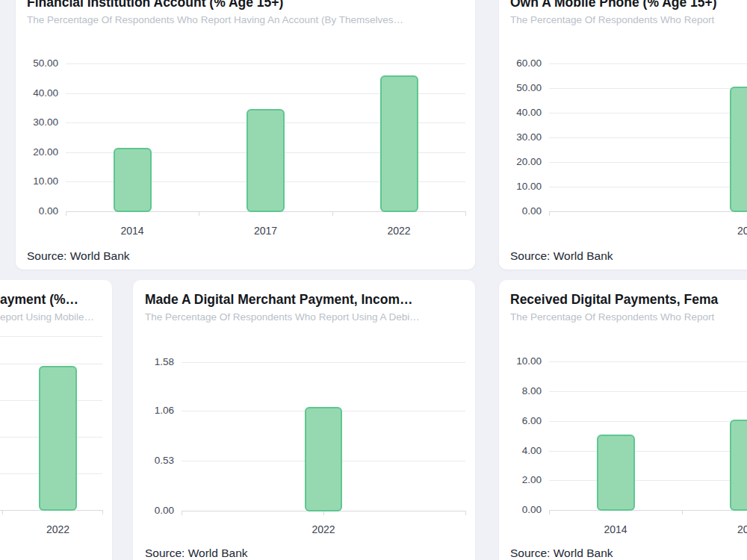 This screenshot has width=747, height=560. I want to click on y-axis-tick-label: 0.53, so click(154, 461).